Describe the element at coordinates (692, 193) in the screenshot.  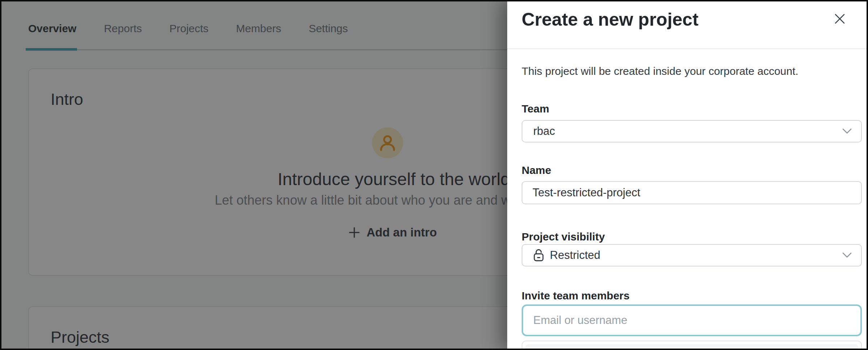
I see `project-name-input` at that location.